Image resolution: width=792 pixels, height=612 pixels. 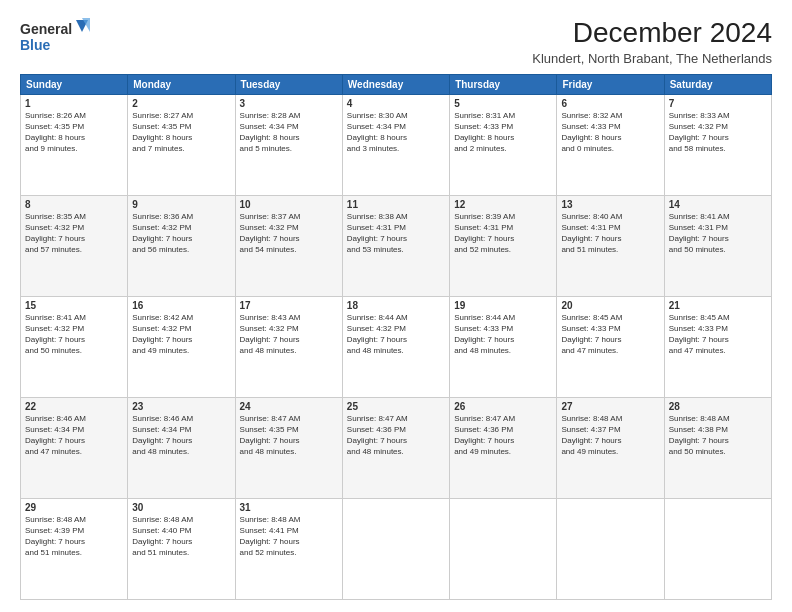 What do you see at coordinates (181, 204) in the screenshot?
I see `day-number: 9` at bounding box center [181, 204].